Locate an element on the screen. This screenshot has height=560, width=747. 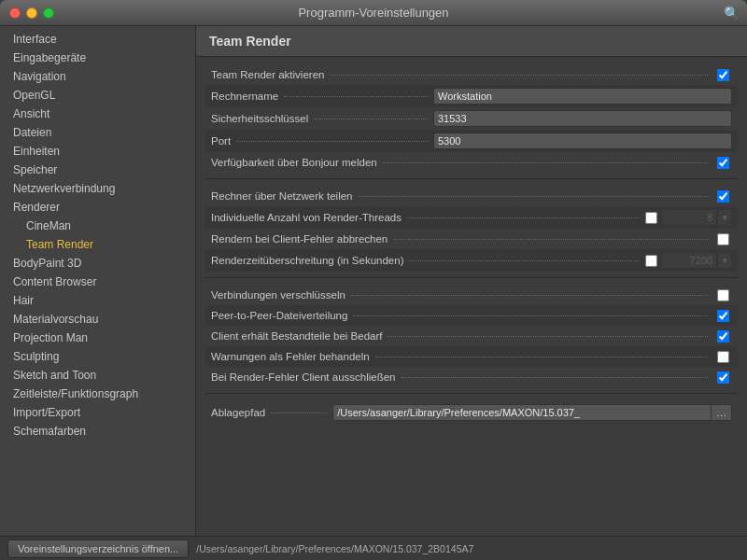
content-header: Team Render is located at coordinates (472, 41).